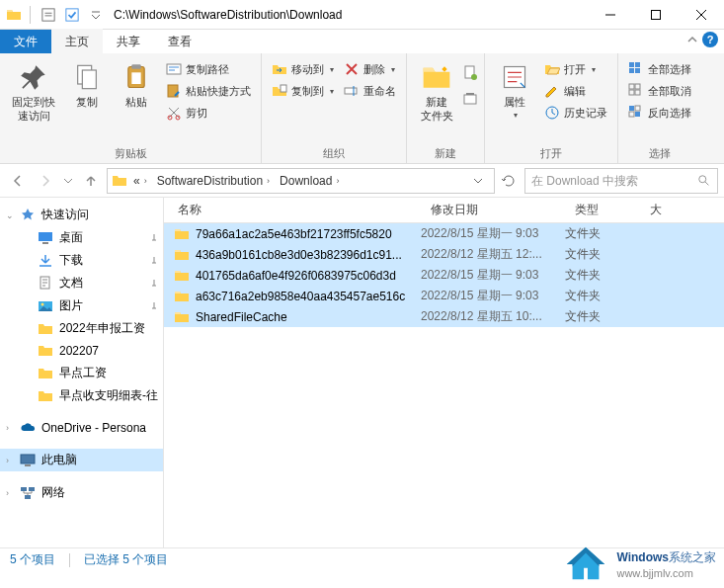 Image resolution: width=724 pixels, height=588 pixels. I want to click on help-icon: ?, so click(710, 40).